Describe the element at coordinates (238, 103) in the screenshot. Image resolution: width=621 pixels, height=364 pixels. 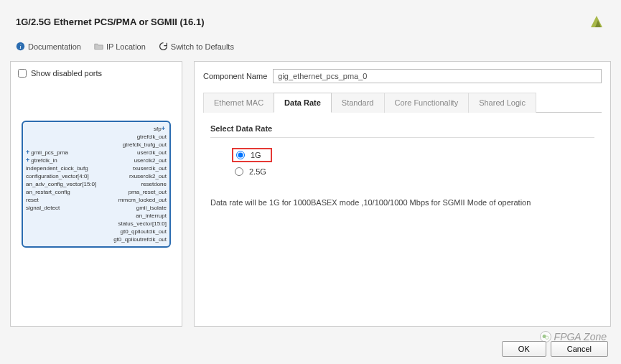
I see `tab-ethernet-mac: Ethernet MAC` at that location.